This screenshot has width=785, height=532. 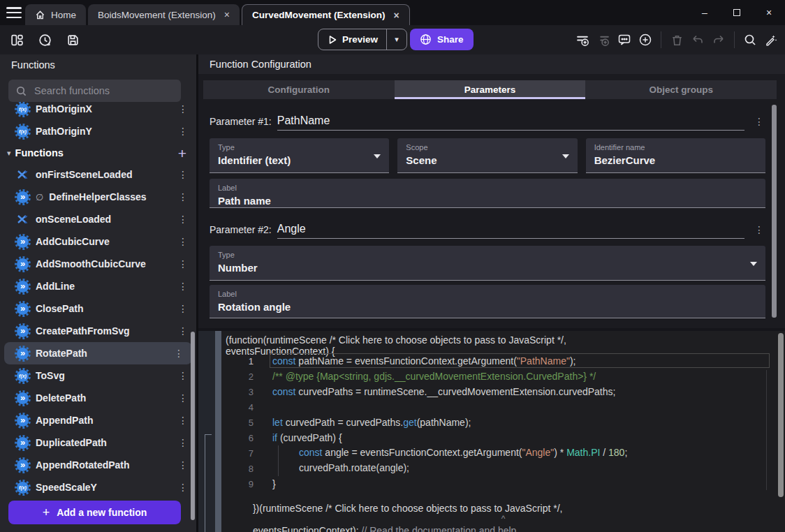 I want to click on function-action-icon: », so click(x=22, y=353).